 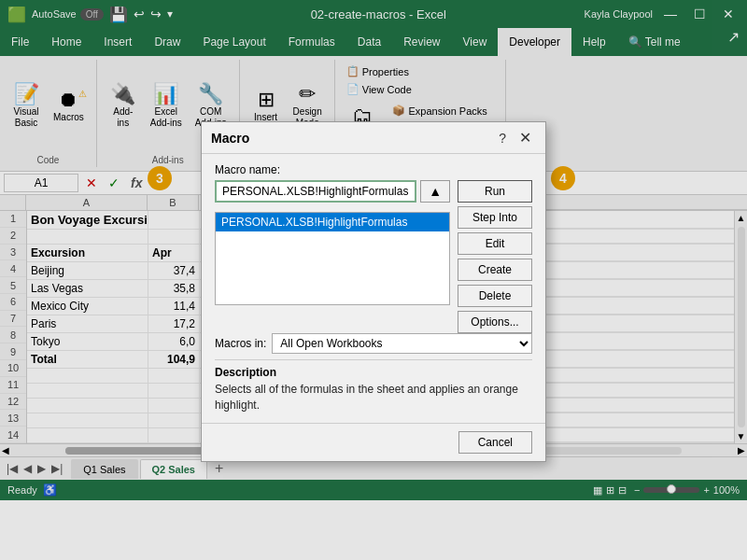 I want to click on cell-B1, so click(x=174, y=220).